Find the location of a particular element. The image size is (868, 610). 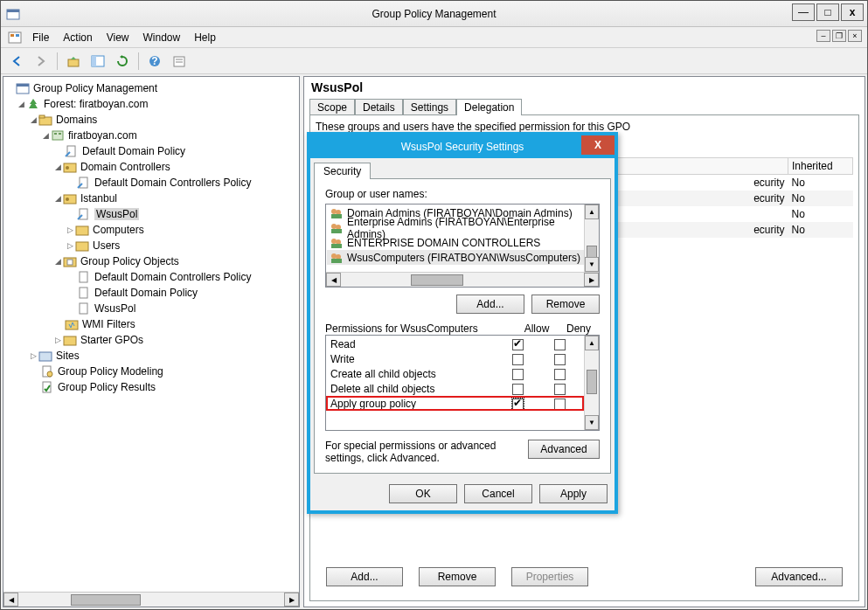

apply-button: Apply is located at coordinates (573, 494).